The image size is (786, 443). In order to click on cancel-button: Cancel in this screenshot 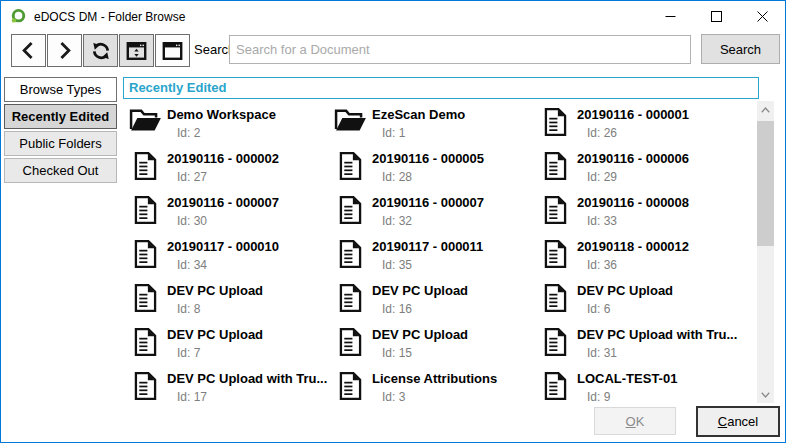, I will do `click(738, 422)`.